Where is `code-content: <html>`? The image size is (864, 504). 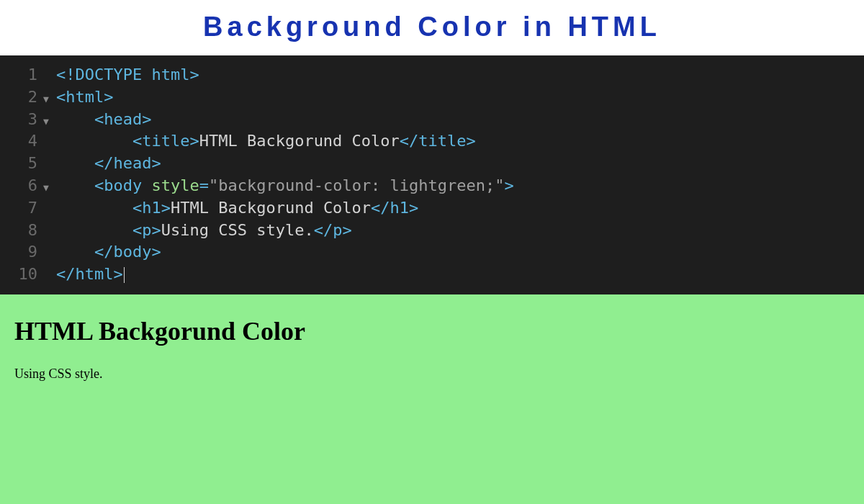
code-content: <html> is located at coordinates (85, 98).